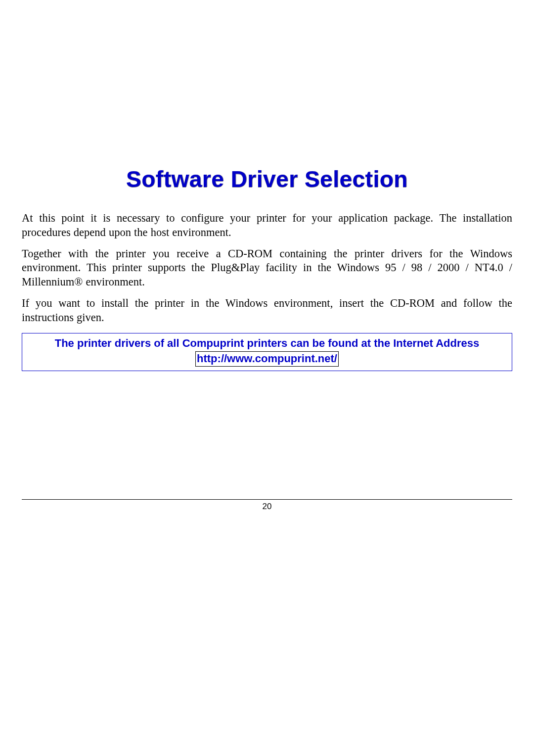 The width and height of the screenshot is (534, 756). Describe the element at coordinates (267, 343) in the screenshot. I see `notice-text: The printer drivers of all Compuprint pr…` at that location.